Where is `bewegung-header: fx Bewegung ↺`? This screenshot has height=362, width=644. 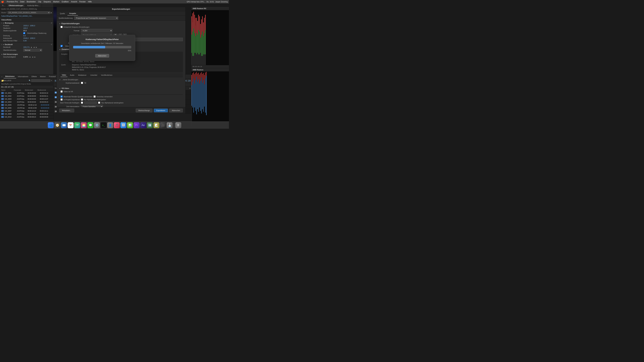
bewegung-header: fx Bewegung ↺ is located at coordinates (26, 23).